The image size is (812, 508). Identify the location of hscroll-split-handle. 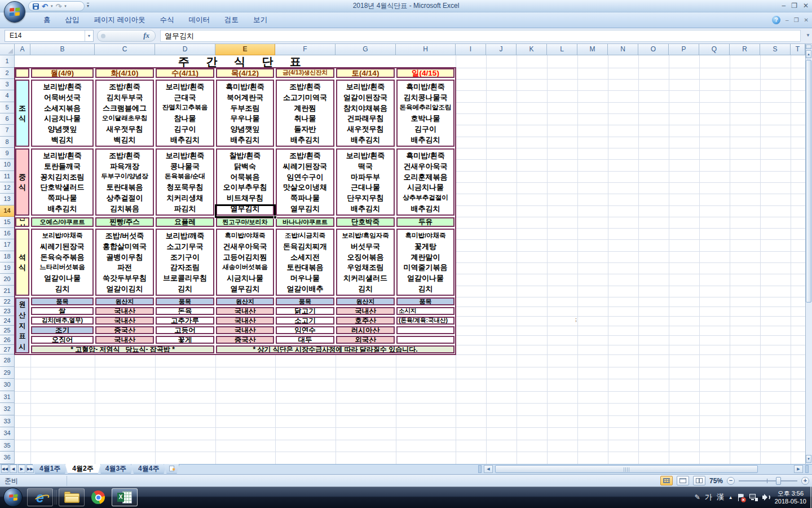
(807, 469).